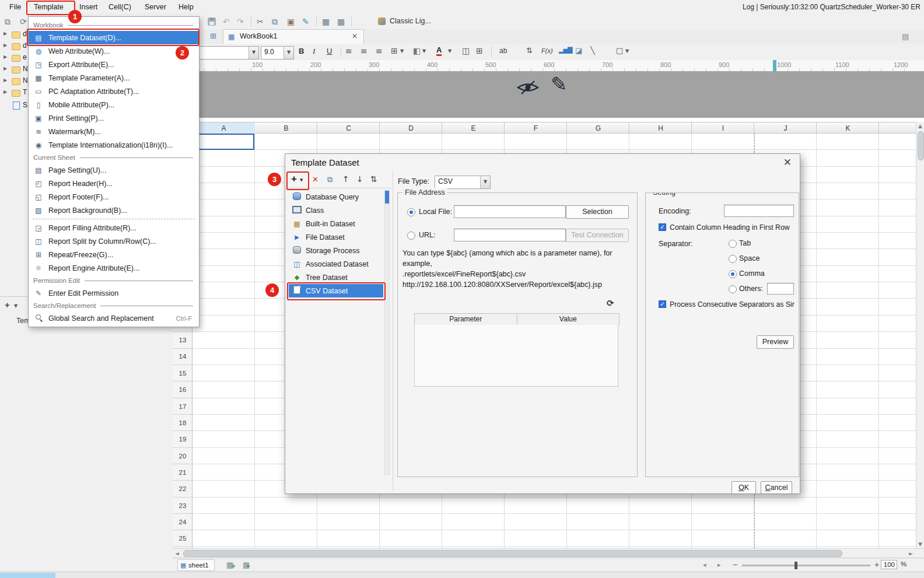 This screenshot has height=578, width=924. What do you see at coordinates (620, 50) in the screenshot?
I see `shape-icon: □` at bounding box center [620, 50].